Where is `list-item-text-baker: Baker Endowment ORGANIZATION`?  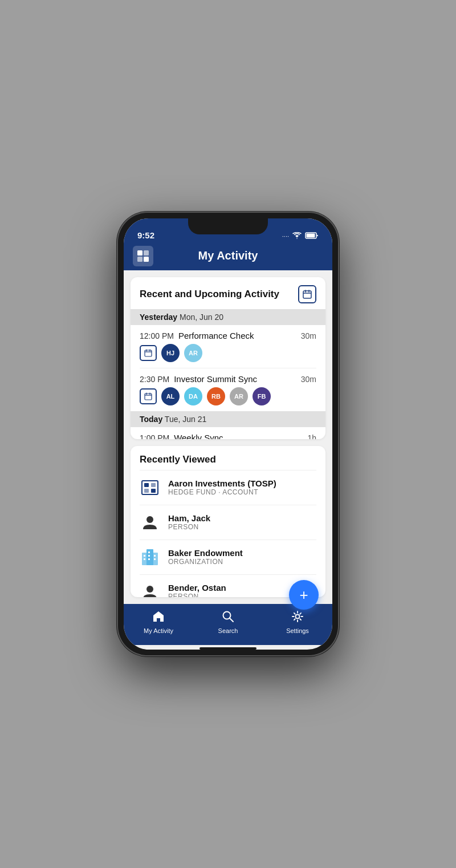
list-item-text-baker: Baker Endowment ORGANIZATION is located at coordinates (242, 557).